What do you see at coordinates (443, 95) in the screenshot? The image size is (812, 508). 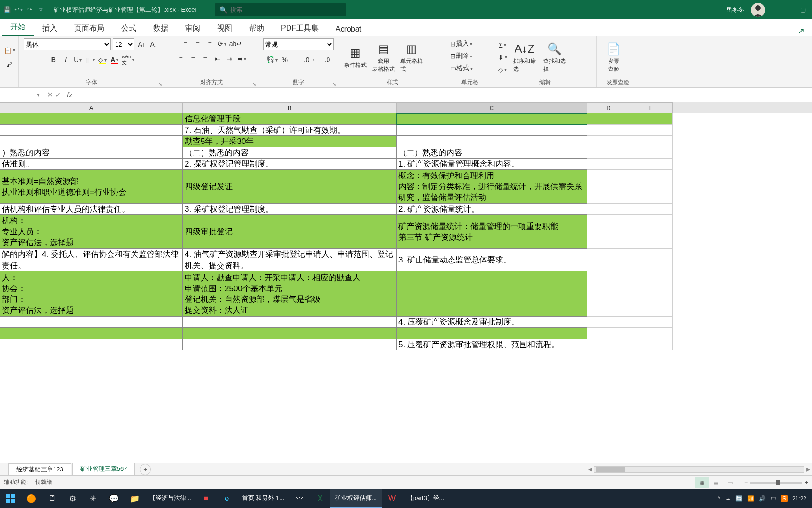 I see `formula-input` at bounding box center [443, 95].